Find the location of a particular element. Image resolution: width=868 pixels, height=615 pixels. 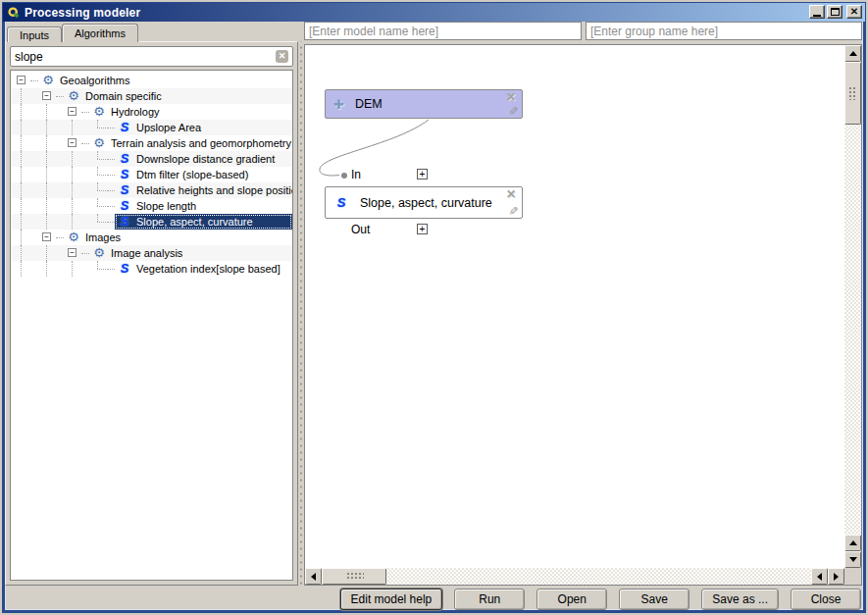

model-input-node-dem: ✚ DEM ✕ ✎ is located at coordinates (424, 104).